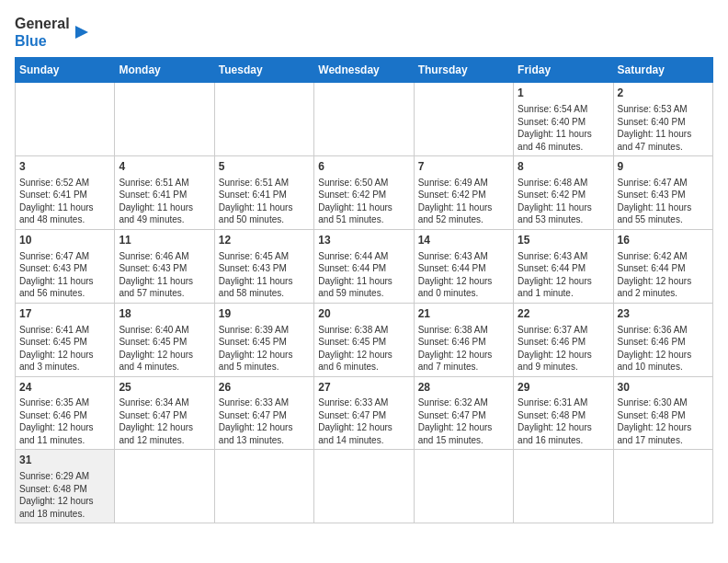  Describe the element at coordinates (364, 339) in the screenshot. I see `calendar-cell: 20Sunrise: 6:38 AM Sunset: 6:45 PM Dayli…` at that location.